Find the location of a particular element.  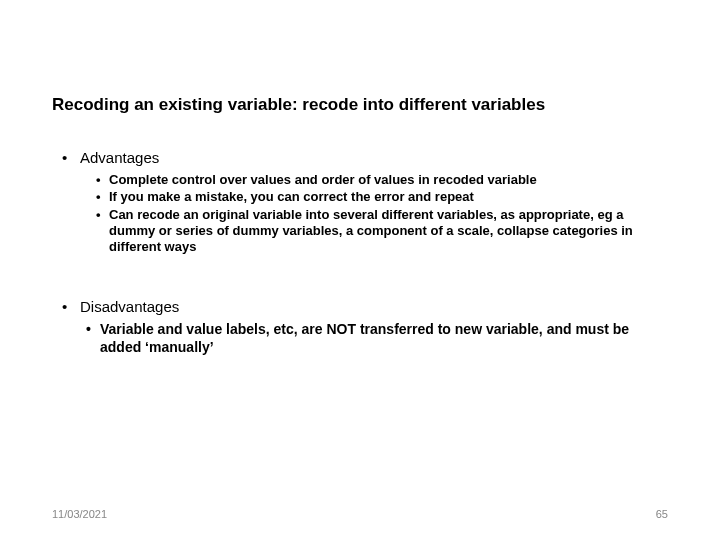

advantage-item: •If you make a mistake, you can correct … is located at coordinates (382, 197).